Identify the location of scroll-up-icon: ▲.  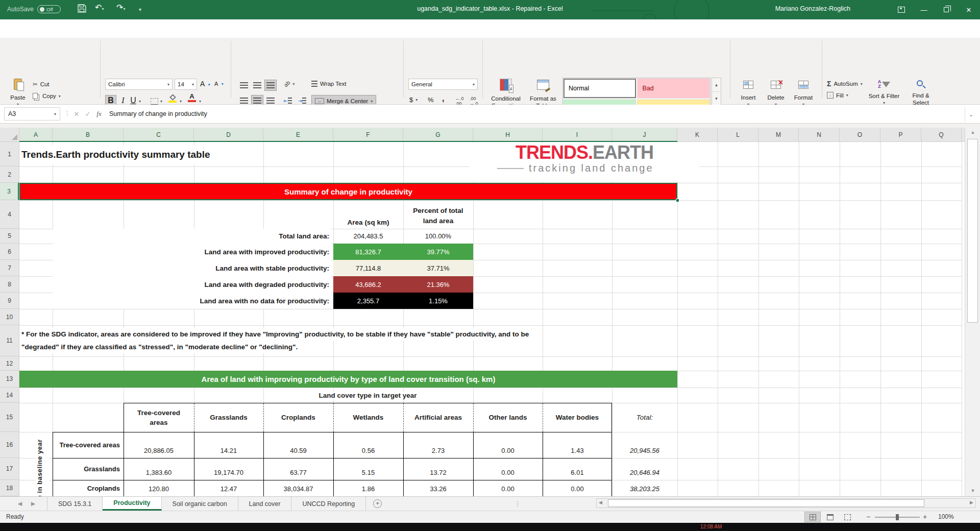
(973, 132).